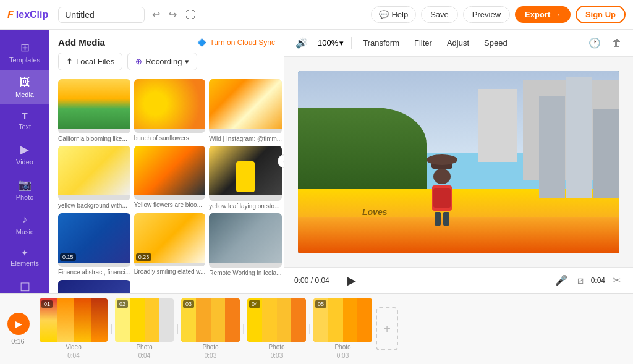 This screenshot has height=364, width=633. Describe the element at coordinates (496, 43) in the screenshot. I see `speed-button: Speed` at that location.